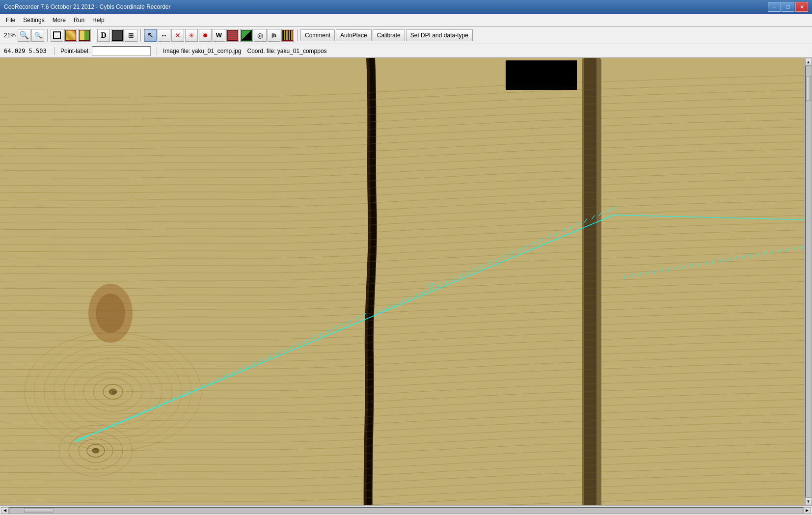 Image resolution: width=812 pixels, height=515 pixels. I want to click on scroll-horizontal-track, so click(406, 511).